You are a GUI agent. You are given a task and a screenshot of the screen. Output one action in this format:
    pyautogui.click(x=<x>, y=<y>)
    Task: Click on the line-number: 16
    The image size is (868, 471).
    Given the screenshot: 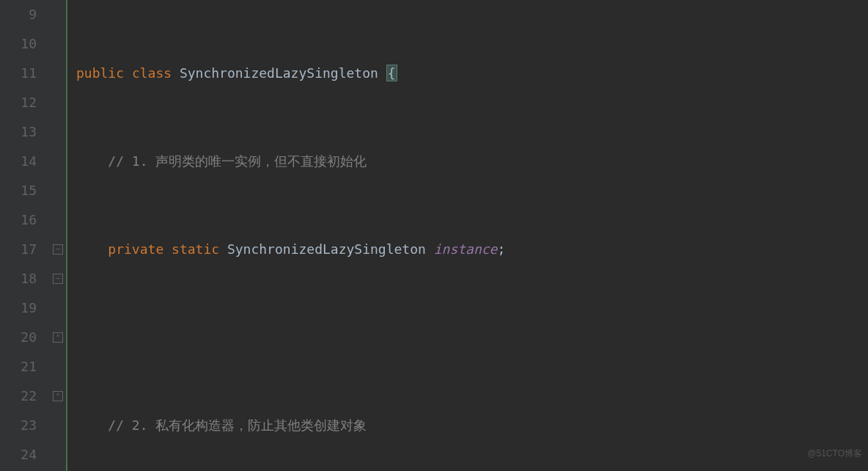 What is the action you would take?
    pyautogui.click(x=18, y=220)
    